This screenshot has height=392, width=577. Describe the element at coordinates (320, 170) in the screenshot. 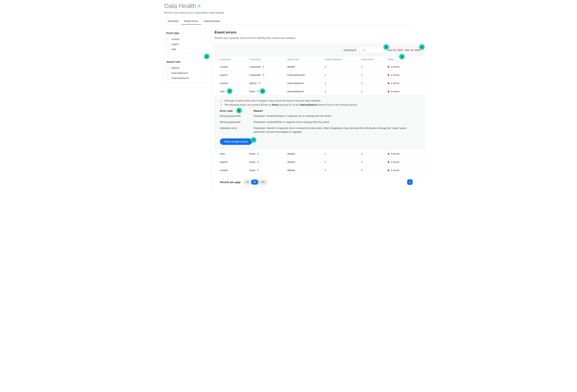

I see `table-row: custom None default 1 2 1 errors` at that location.